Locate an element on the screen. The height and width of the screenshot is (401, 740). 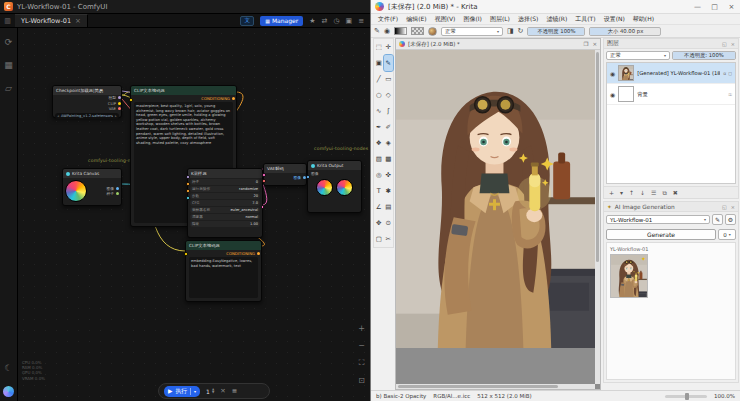
compare-icon: ⇄ is located at coordinates (325, 21).